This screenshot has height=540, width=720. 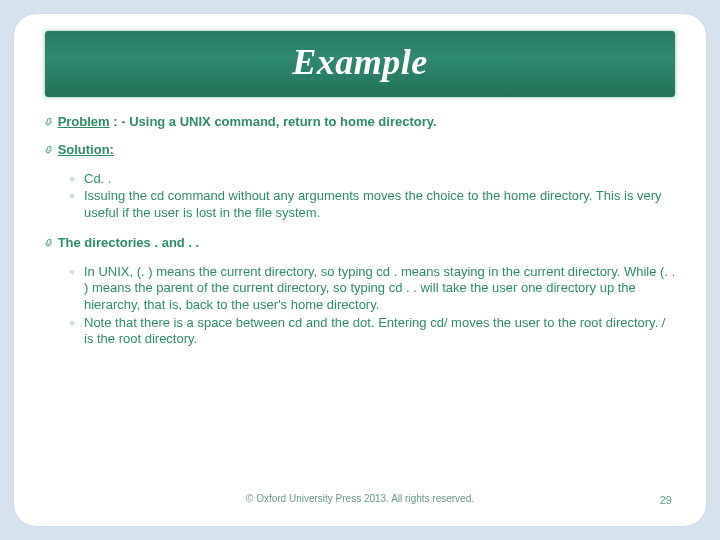 I want to click on list-item: ◦ Cd. ., so click(x=373, y=180).